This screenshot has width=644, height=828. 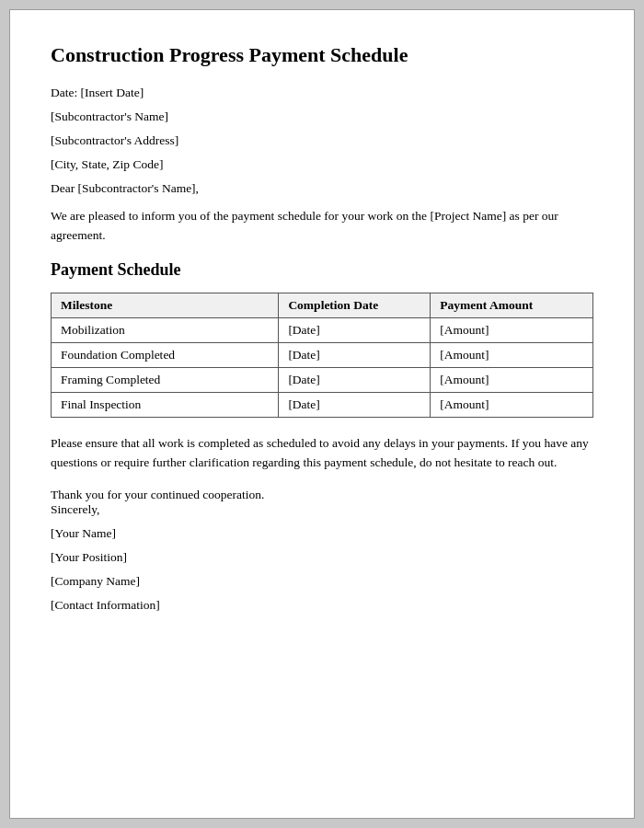 What do you see at coordinates (322, 141) in the screenshot?
I see `subcontractor-address: [Subcontractor's Address]` at bounding box center [322, 141].